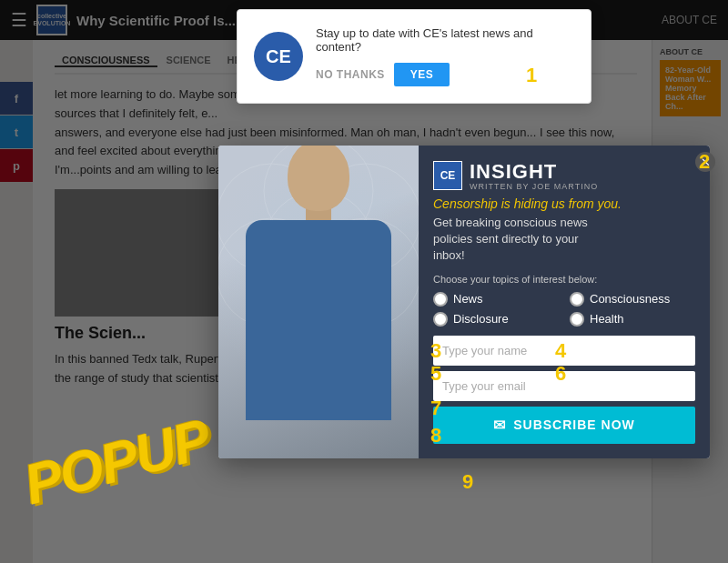 The height and width of the screenshot is (563, 728). What do you see at coordinates (577, 319) in the screenshot?
I see `health-checkbox` at bounding box center [577, 319].